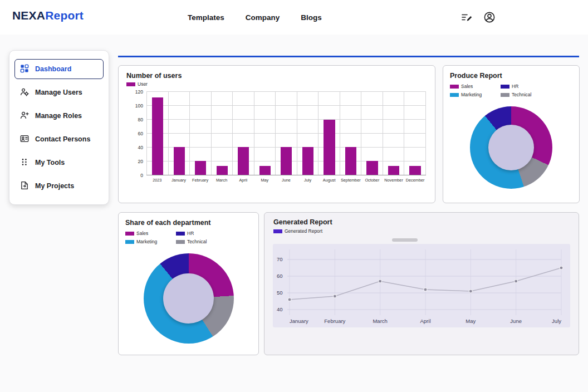 The width and height of the screenshot is (588, 392). What do you see at coordinates (200, 180) in the screenshot?
I see `x-axis-label: February` at bounding box center [200, 180].